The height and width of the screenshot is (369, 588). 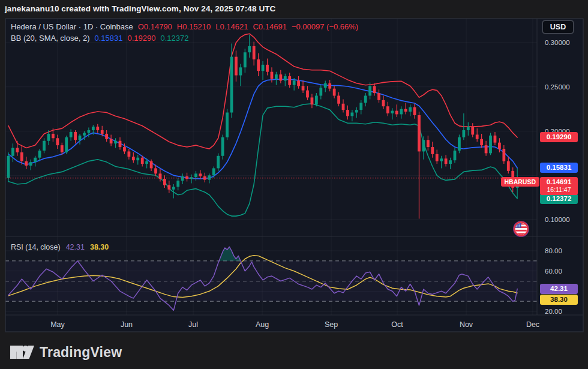 I want to click on last-price-badge: 0.14691 16:11:47, so click(x=559, y=186).